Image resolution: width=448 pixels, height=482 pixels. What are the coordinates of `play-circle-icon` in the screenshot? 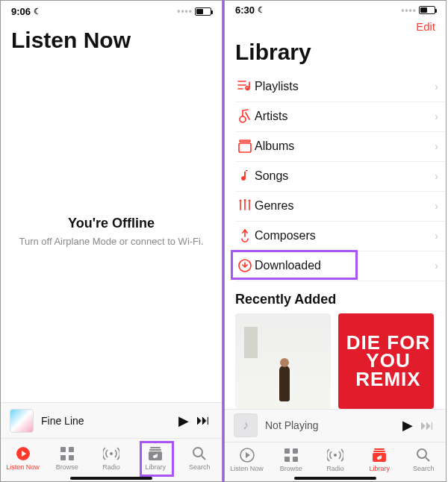 It's located at (23, 454).